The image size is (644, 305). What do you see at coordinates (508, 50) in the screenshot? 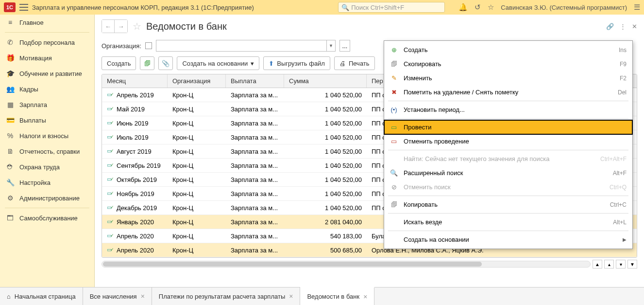
I see `menu-item: ⊕СоздатьIns` at bounding box center [508, 50].